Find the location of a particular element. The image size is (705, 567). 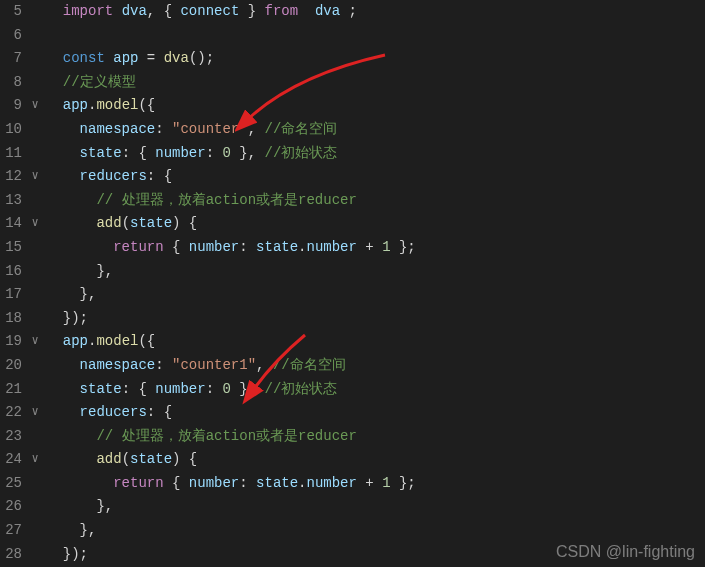

code-line: namespace: "counter1", //命名空间 is located at coordinates (376, 366).